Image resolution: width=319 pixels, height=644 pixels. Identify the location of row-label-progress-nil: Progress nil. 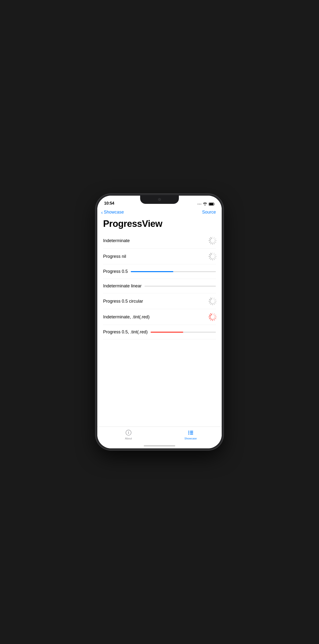
(114, 256).